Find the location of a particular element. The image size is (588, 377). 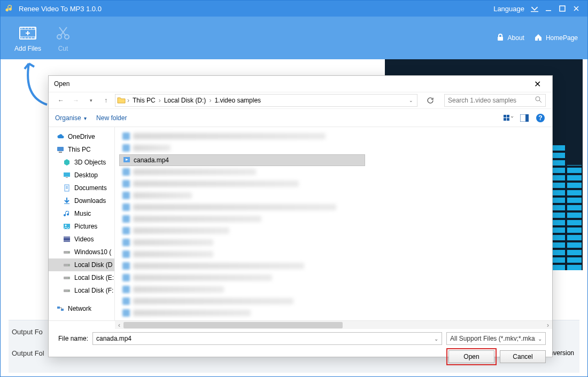

breadcrumb-0: This PC is located at coordinates (144, 100).